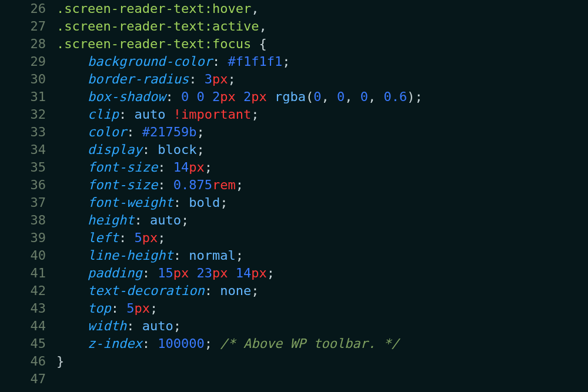 This screenshot has width=588, height=392. What do you see at coordinates (23, 238) in the screenshot?
I see `line-number: 39` at bounding box center [23, 238].